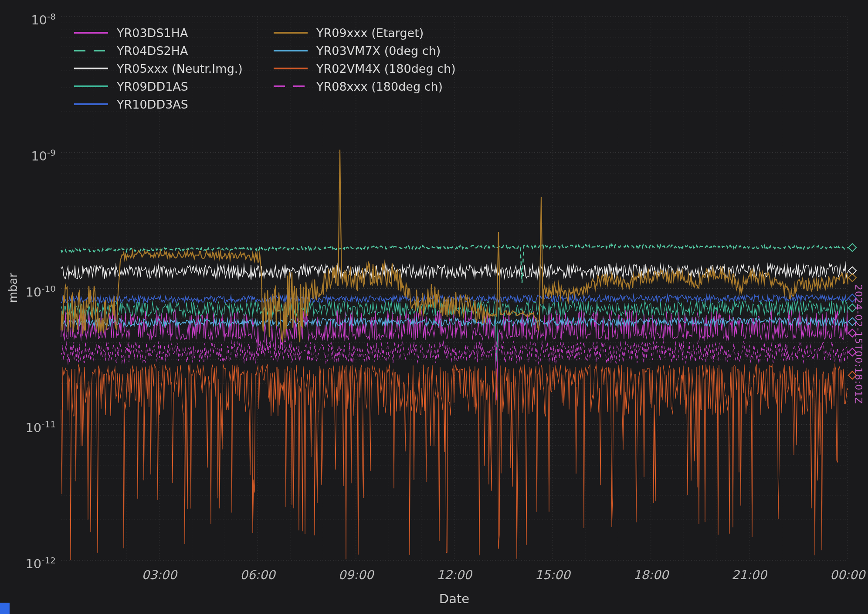  Describe the element at coordinates (373, 86) in the screenshot. I see `legend-item: YR08xxx (180deg ch)` at that location.